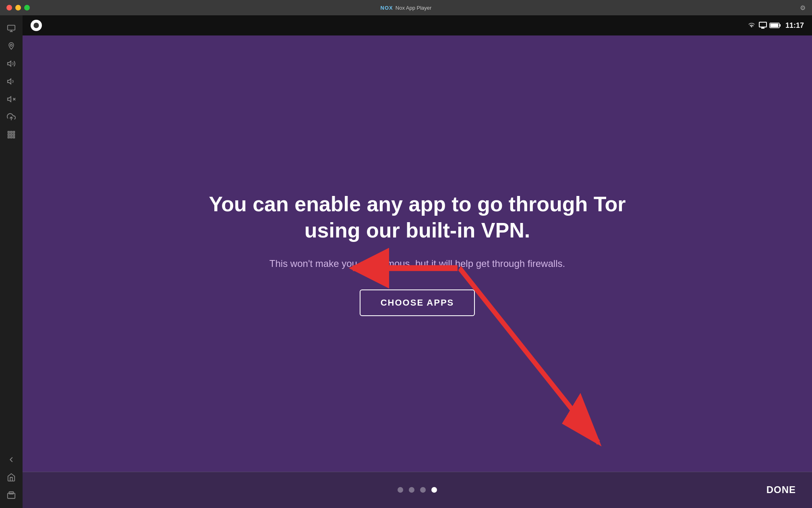 The width and height of the screenshot is (812, 508). I want to click on android-app-icon, so click(36, 25).